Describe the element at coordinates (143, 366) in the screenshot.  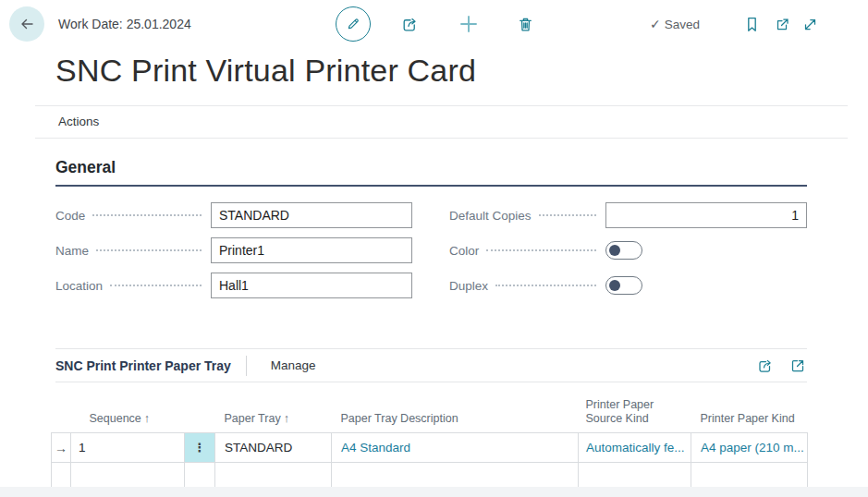
I see `paper-tray-section-title: SNC Print Printer Paper Tray` at that location.